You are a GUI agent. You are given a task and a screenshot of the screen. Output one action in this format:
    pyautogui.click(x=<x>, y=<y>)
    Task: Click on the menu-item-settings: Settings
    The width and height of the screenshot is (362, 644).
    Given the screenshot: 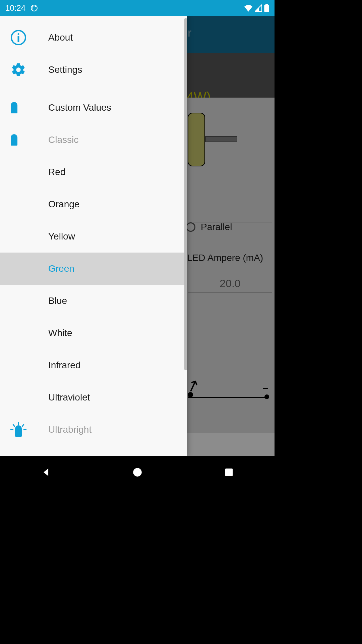 What is the action you would take?
    pyautogui.click(x=94, y=70)
    